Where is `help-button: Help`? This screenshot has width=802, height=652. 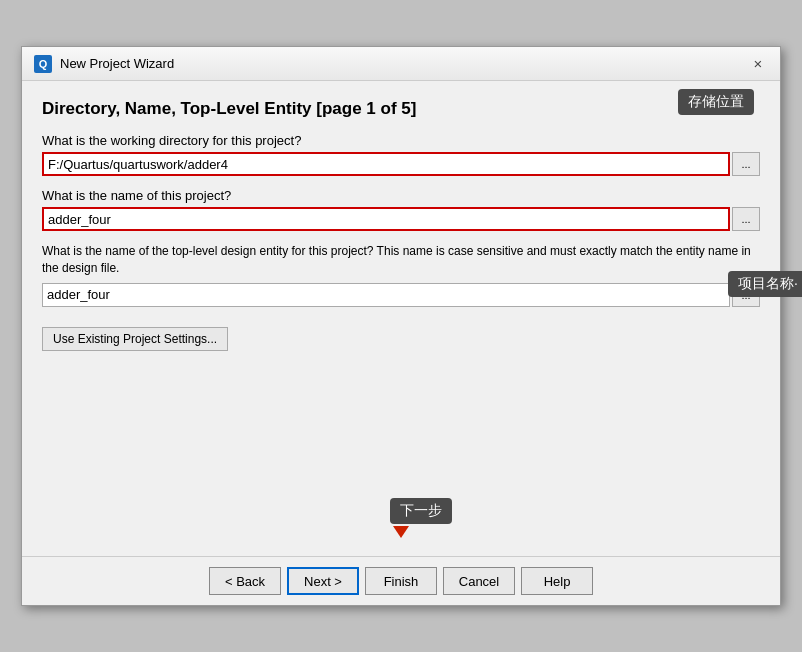 help-button: Help is located at coordinates (557, 581).